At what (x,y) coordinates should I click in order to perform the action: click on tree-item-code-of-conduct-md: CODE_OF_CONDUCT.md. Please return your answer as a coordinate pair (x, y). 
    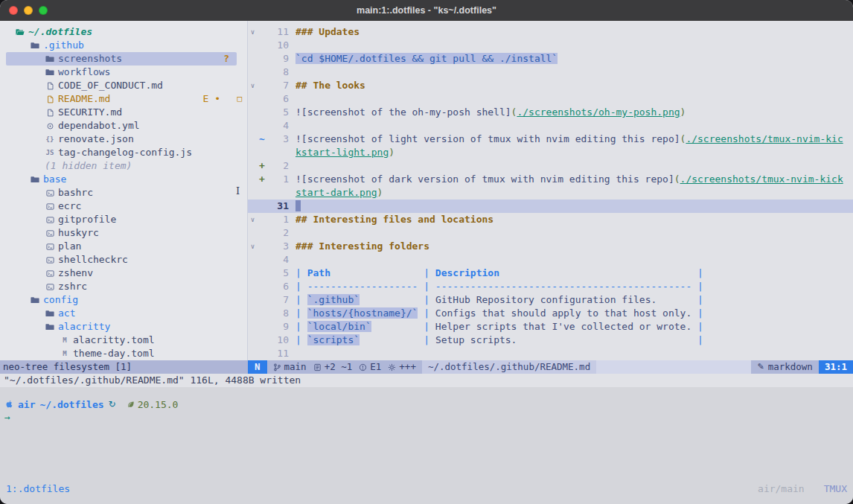
    Looking at the image, I should click on (121, 86).